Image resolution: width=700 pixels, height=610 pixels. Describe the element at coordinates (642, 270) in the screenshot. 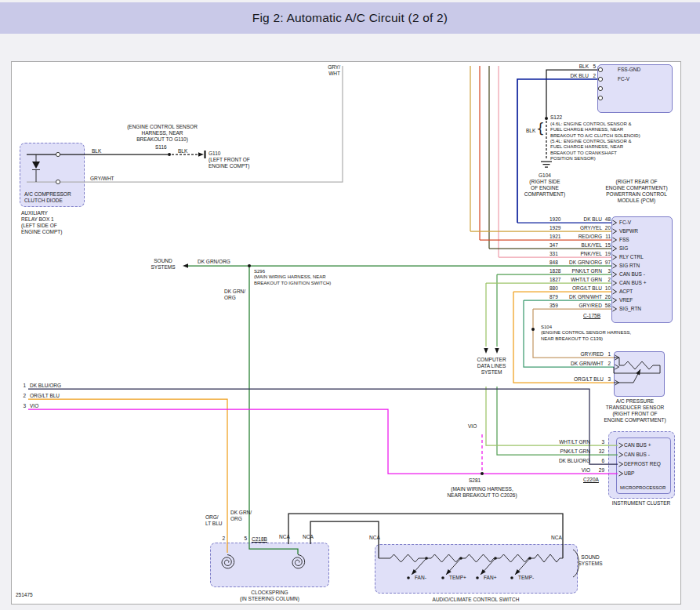

I see `pcm-box` at that location.